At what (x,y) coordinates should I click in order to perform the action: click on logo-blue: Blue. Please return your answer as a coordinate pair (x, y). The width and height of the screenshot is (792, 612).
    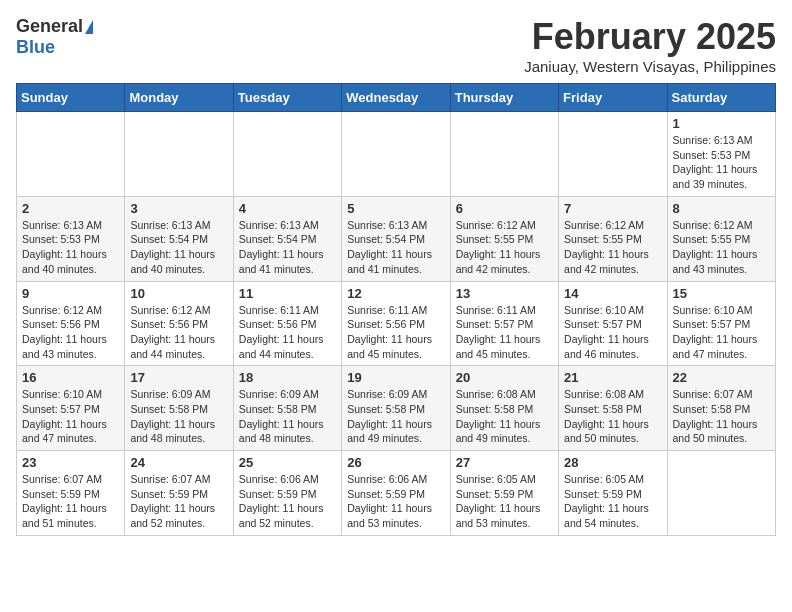
    Looking at the image, I should click on (36, 48).